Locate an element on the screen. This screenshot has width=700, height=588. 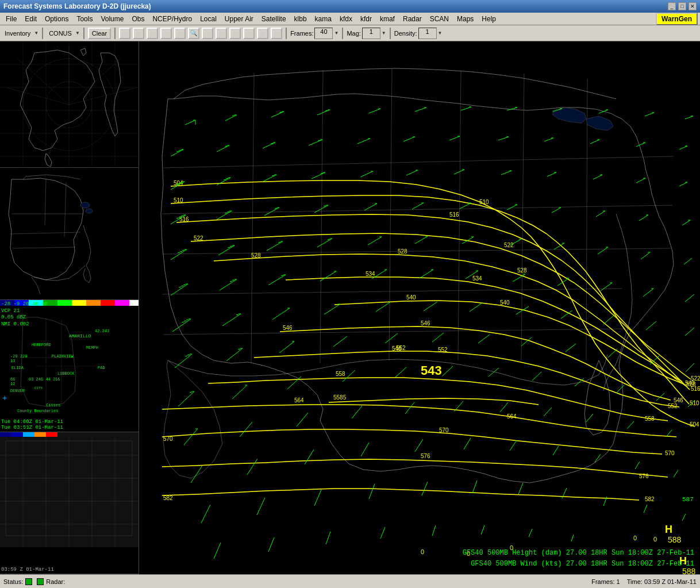
menu-ncep: NCEP/Hydro is located at coordinates (172, 19).